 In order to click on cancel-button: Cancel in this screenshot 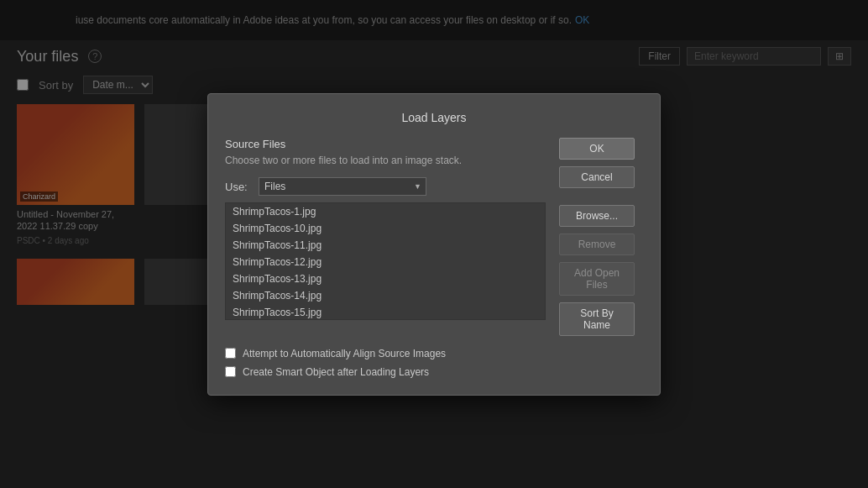, I will do `click(597, 177)`.